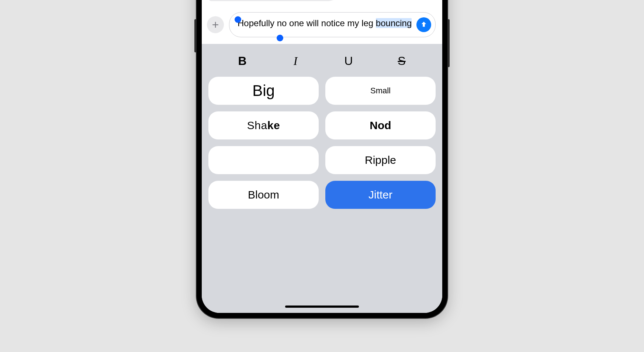 Image resolution: width=644 pixels, height=352 pixels. I want to click on arrow-up-icon, so click(424, 25).